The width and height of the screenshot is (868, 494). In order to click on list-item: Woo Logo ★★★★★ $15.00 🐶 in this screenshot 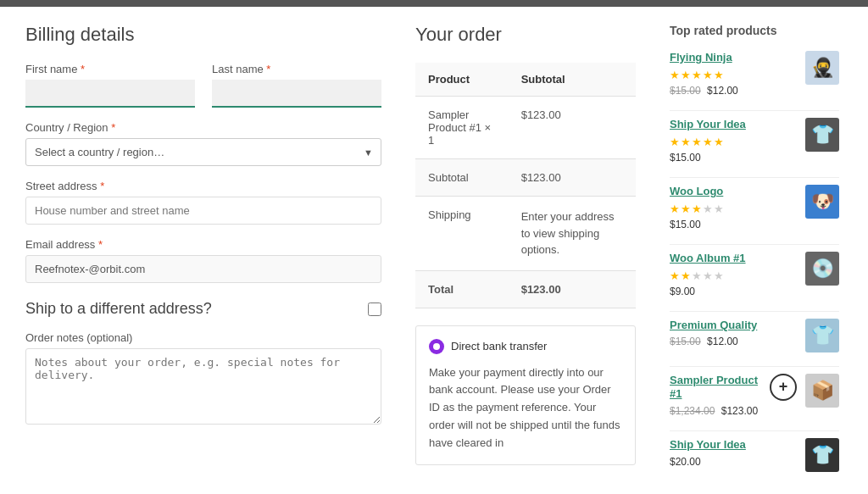, I will do `click(754, 208)`.